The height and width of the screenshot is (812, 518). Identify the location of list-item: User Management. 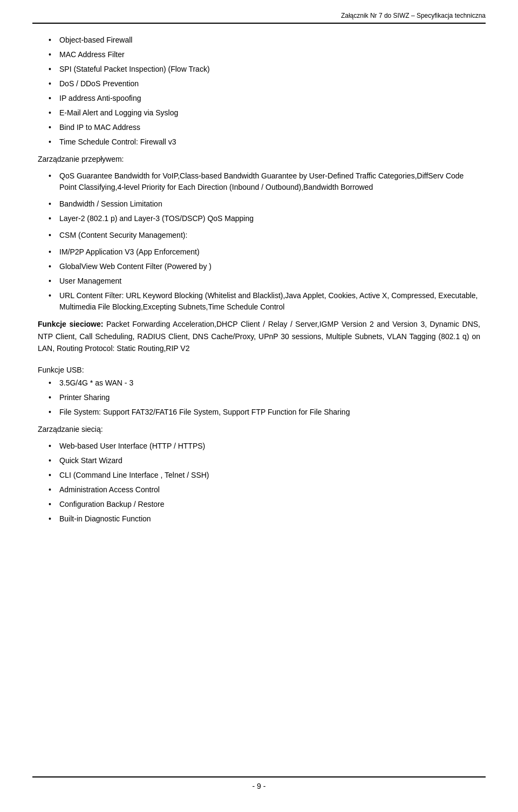
(264, 281).